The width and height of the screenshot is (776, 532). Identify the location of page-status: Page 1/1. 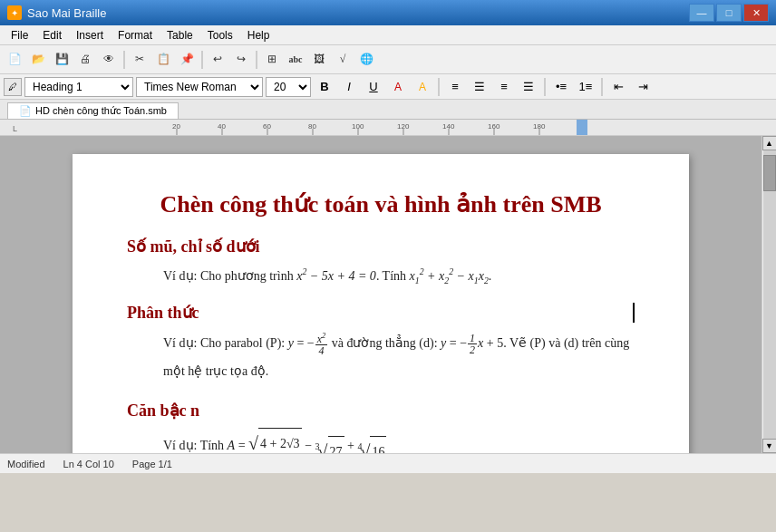
(152, 464).